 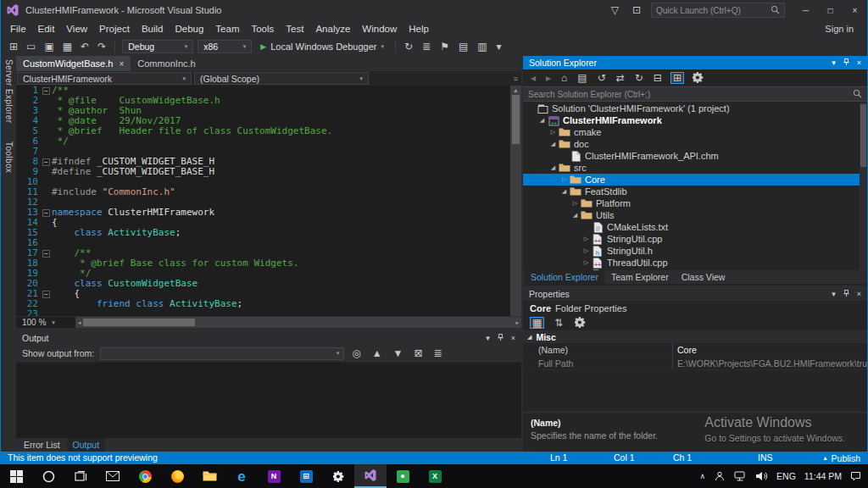 What do you see at coordinates (409, 47) in the screenshot?
I see `attach-to-process-icon: ↻` at bounding box center [409, 47].